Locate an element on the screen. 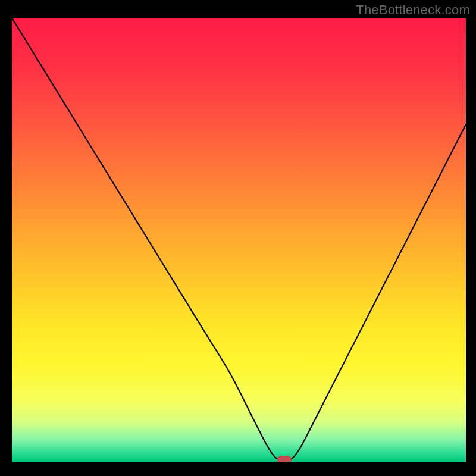  optimal-marker is located at coordinates (284, 459).